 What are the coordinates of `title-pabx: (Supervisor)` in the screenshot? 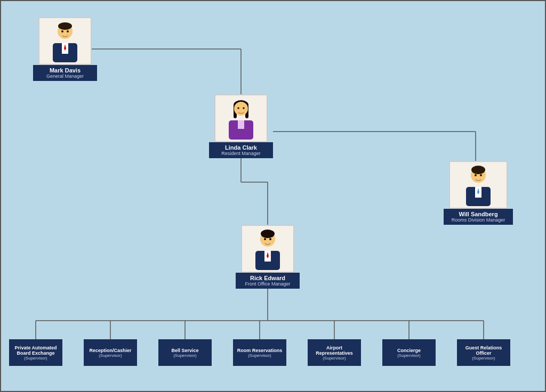 It's located at (36, 358).